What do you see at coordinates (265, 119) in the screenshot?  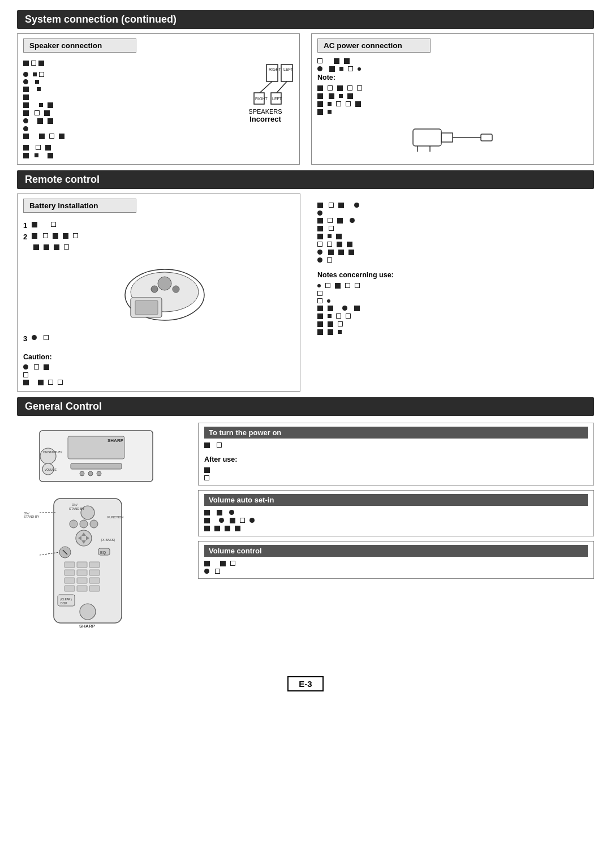 I see `incorrect-label: Incorrect` at bounding box center [265, 119].